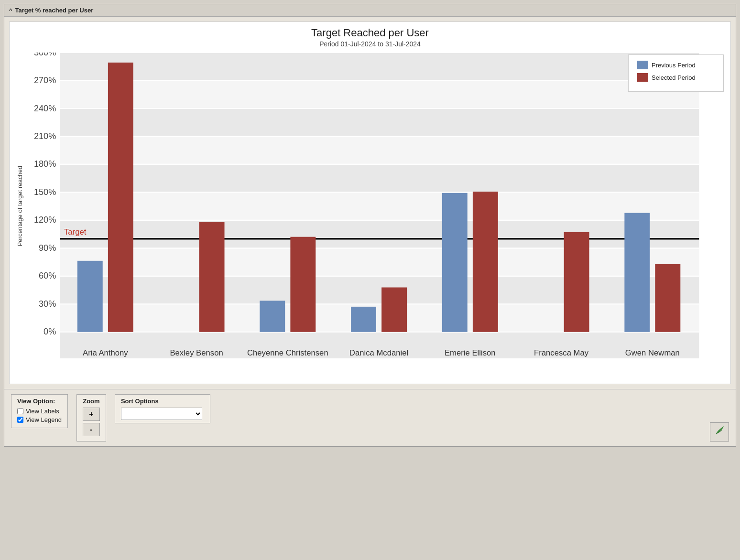 The height and width of the screenshot is (560, 740). Describe the element at coordinates (561, 353) in the screenshot. I see `svg-text: Francesca May` at that location.